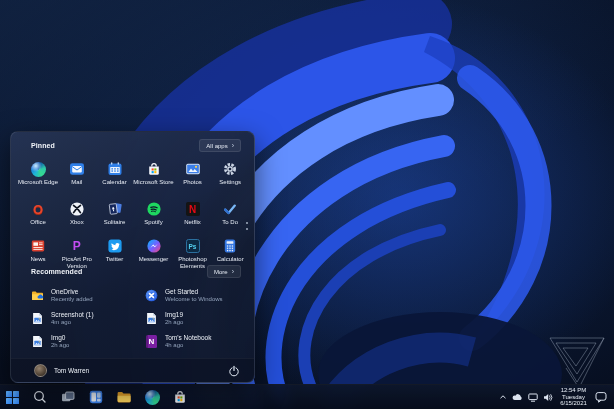 This screenshot has height=409, width=614. What do you see at coordinates (188, 346) in the screenshot?
I see `recommended-subtitle: 4h ago` at bounding box center [188, 346].